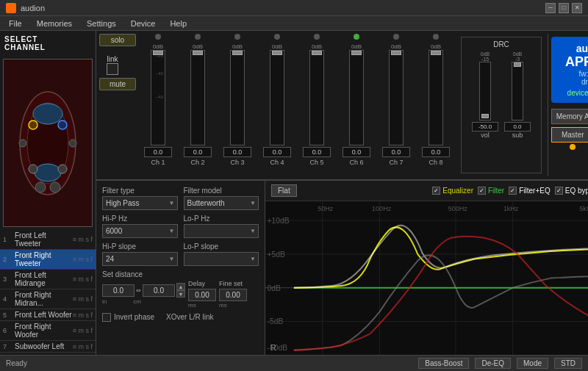 This screenshot has width=588, height=371. Describe the element at coordinates (178, 24) in the screenshot. I see `menu-help: Help` at that location.